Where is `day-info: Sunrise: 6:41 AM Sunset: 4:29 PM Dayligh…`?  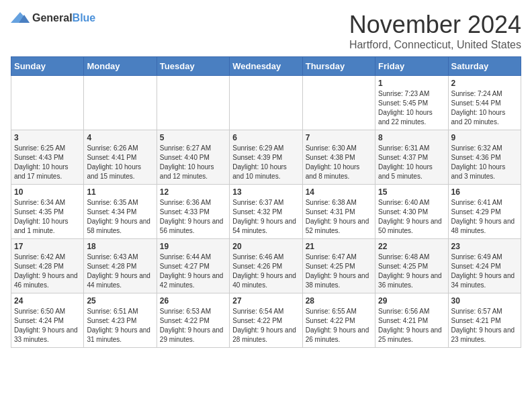 day-info: Sunrise: 6:41 AM Sunset: 4:29 PM Dayligh… is located at coordinates (485, 217).